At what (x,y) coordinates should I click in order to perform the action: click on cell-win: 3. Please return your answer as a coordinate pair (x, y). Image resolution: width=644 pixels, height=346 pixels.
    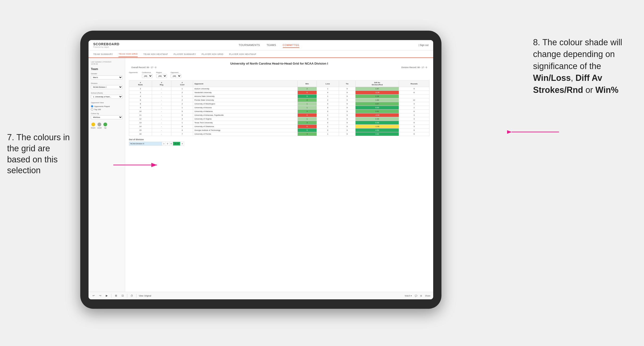
    Looking at the image, I should click on (307, 134).